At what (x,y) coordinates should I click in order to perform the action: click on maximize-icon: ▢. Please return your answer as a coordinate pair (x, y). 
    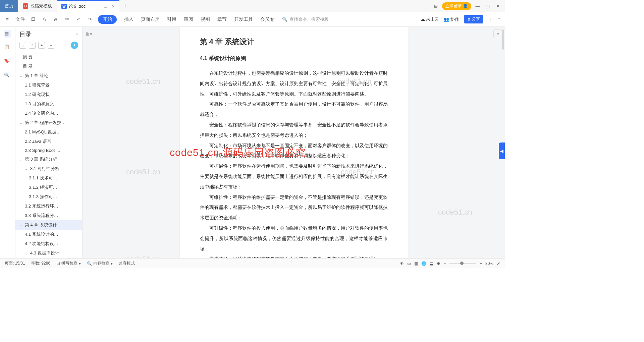
    Looking at the image, I should click on (488, 6).